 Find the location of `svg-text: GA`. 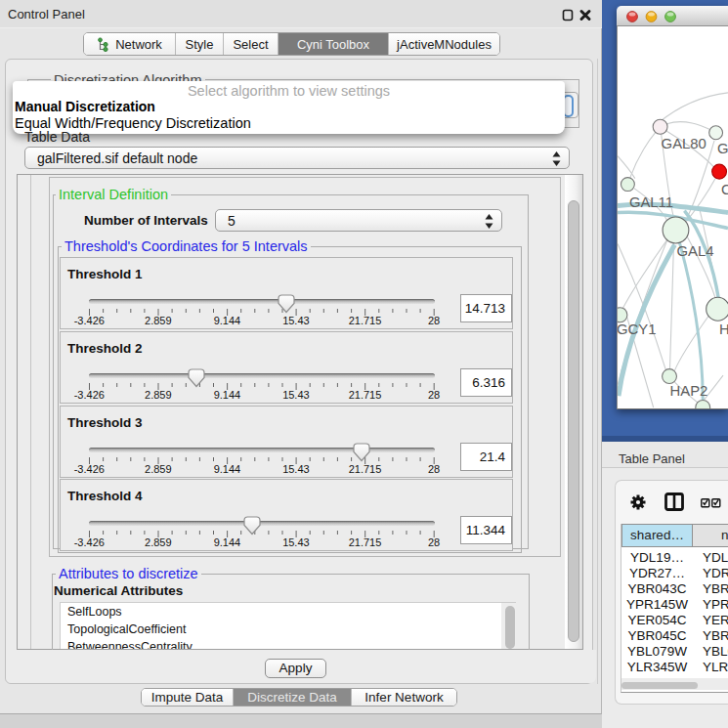

svg-text: GA is located at coordinates (723, 149).